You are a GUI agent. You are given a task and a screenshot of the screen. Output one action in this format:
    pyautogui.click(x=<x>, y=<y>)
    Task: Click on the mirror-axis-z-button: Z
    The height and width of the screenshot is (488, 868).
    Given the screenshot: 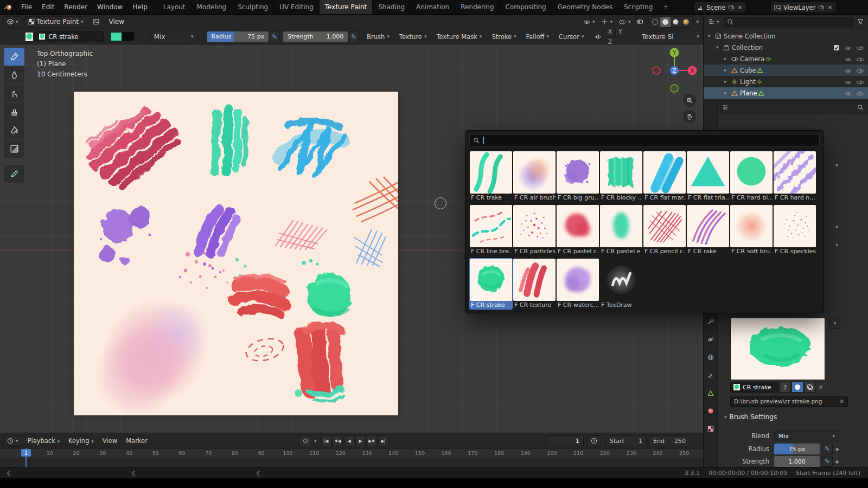 What is the action you would take?
    pyautogui.click(x=610, y=41)
    